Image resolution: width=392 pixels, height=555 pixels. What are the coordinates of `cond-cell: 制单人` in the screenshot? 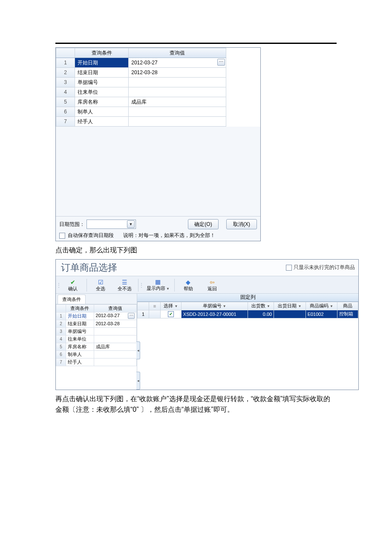 It's located at (80, 354).